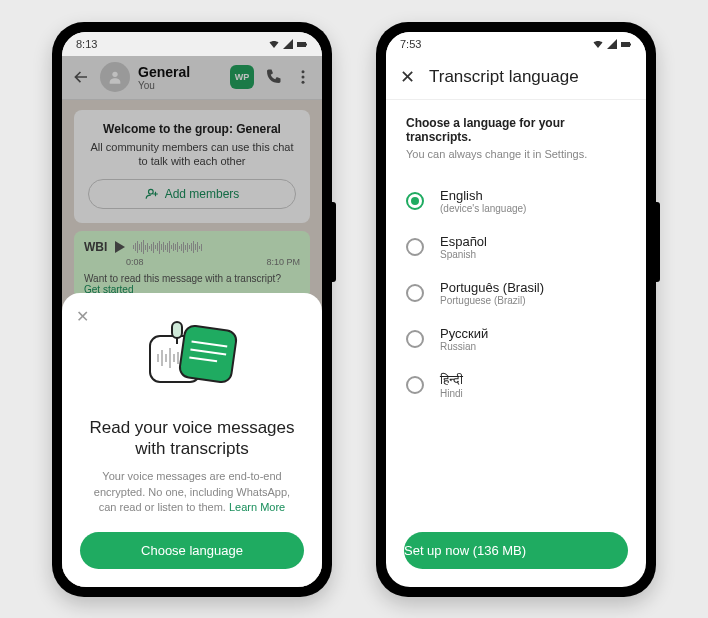 The height and width of the screenshot is (618, 708). Describe the element at coordinates (516, 247) in the screenshot. I see `language-option: EspañolSpanish` at that location.